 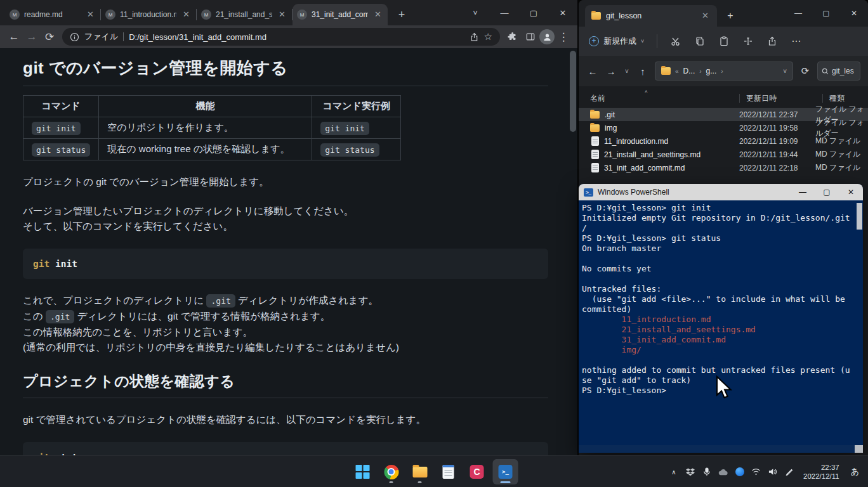 I want to click on pen-icon, so click(x=789, y=472).